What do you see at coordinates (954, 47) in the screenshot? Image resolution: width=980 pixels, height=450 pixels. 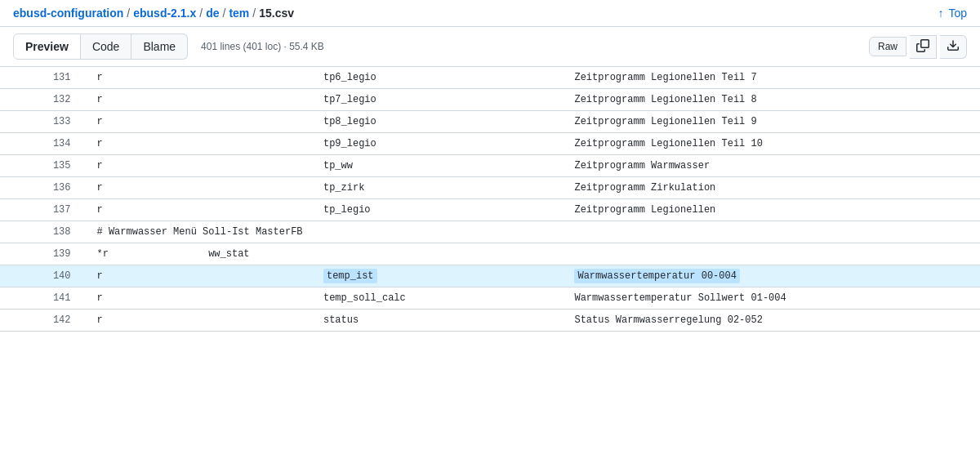 I see `download-button` at bounding box center [954, 47].